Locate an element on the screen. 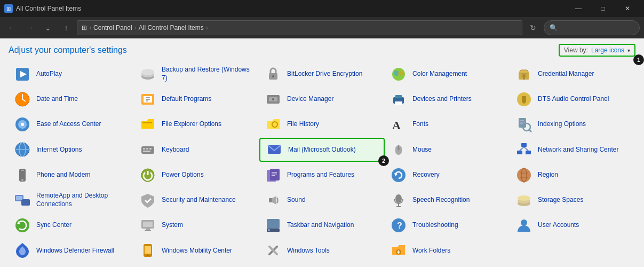 The image size is (644, 267). item-bitlocker: BitLocker Drive Encryption is located at coordinates (322, 74).